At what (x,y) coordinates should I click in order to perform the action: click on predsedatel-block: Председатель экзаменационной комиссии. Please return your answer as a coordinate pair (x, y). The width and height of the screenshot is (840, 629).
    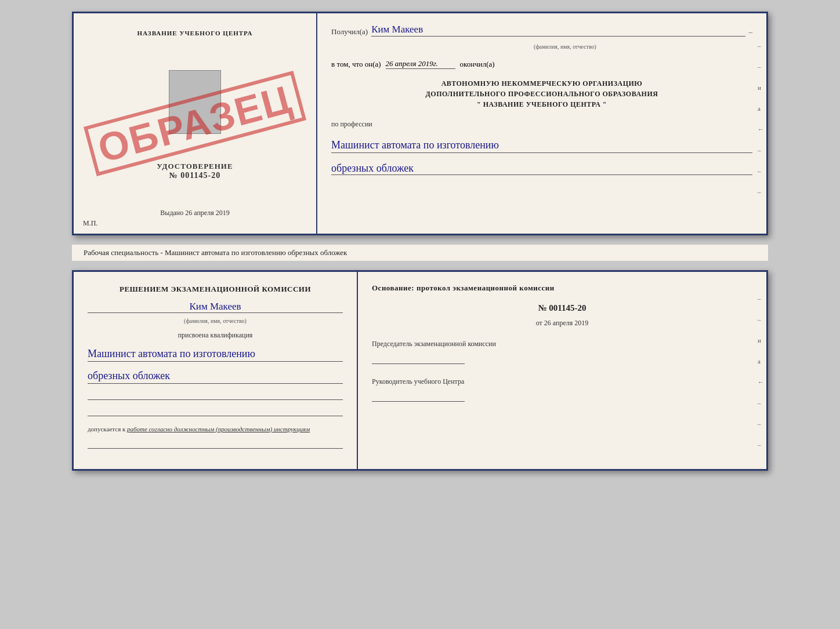
    Looking at the image, I should click on (562, 351).